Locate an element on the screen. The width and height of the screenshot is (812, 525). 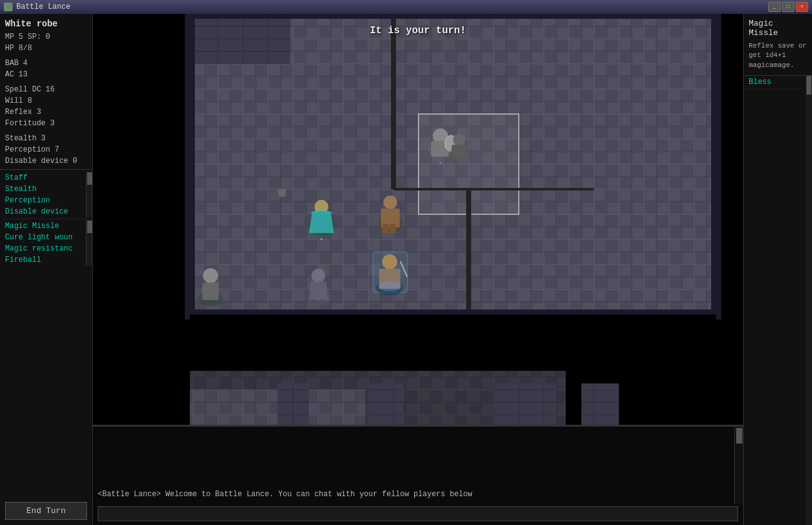
action-disable-device: Disable device is located at coordinates (43, 212).